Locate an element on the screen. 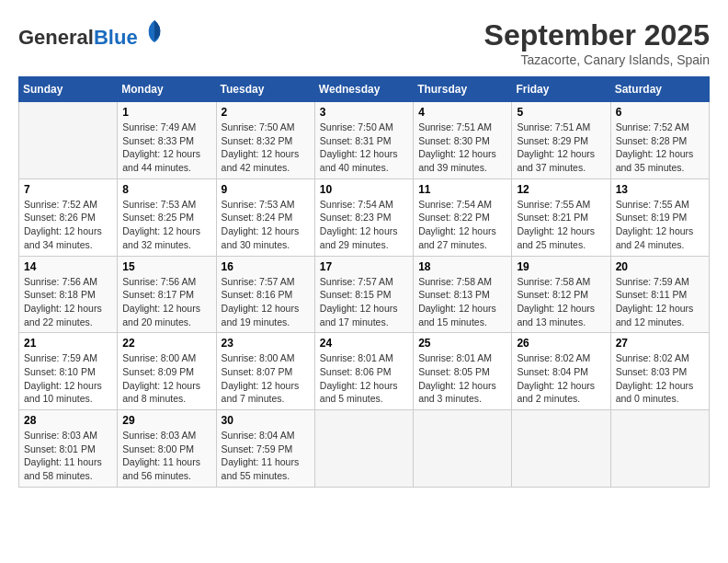 This screenshot has width=728, height=563. day-number: 2 is located at coordinates (266, 112).